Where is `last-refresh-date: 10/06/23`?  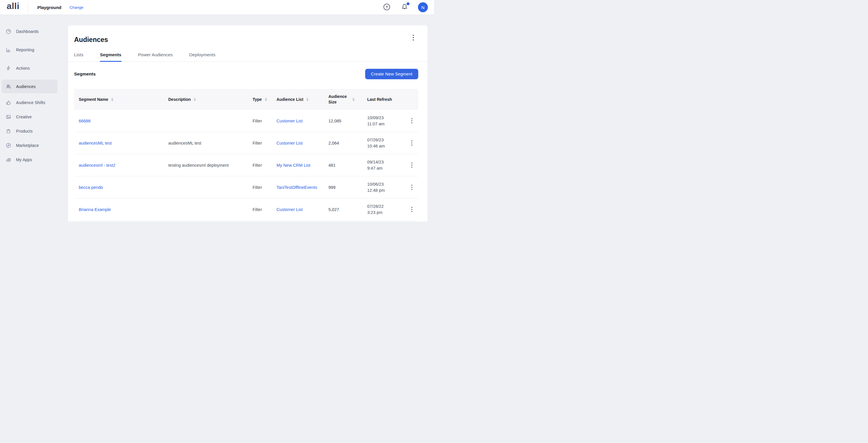
last-refresh-date: 10/06/23 is located at coordinates (385, 184).